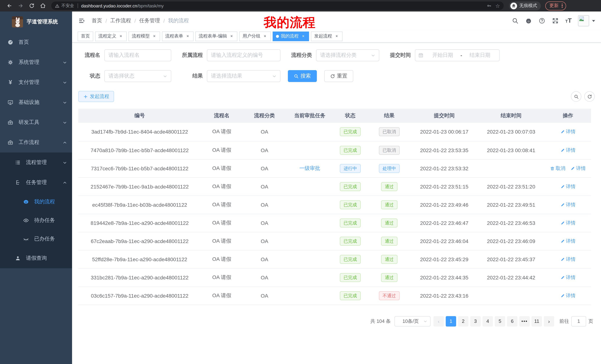  I want to click on sidebar-item-done-tasks: 已办任务, so click(36, 239).